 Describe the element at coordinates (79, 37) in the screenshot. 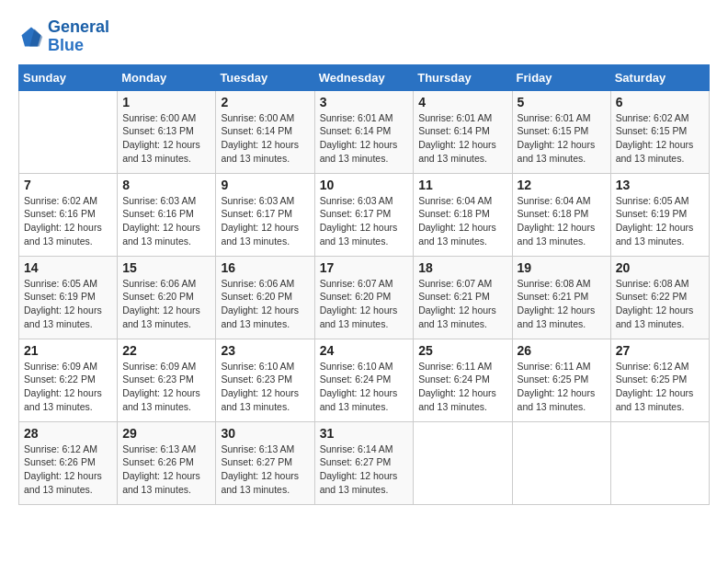

I see `logo-text: General Blue` at that location.